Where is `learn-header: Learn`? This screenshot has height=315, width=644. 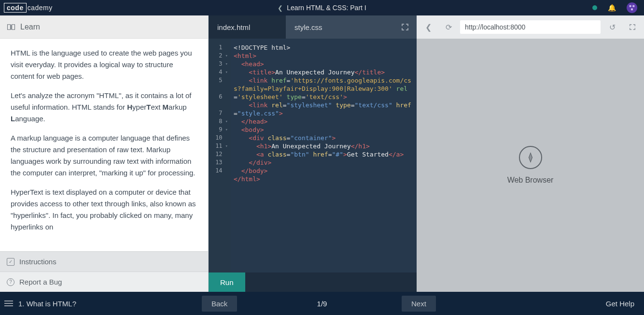 learn-header: Learn is located at coordinates (104, 27).